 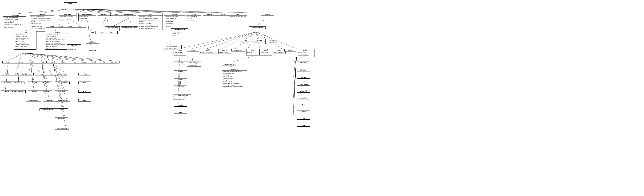 What do you see at coordinates (304, 84) in the screenshot?
I see `lumberjack-header: Lumberjack` at bounding box center [304, 84].